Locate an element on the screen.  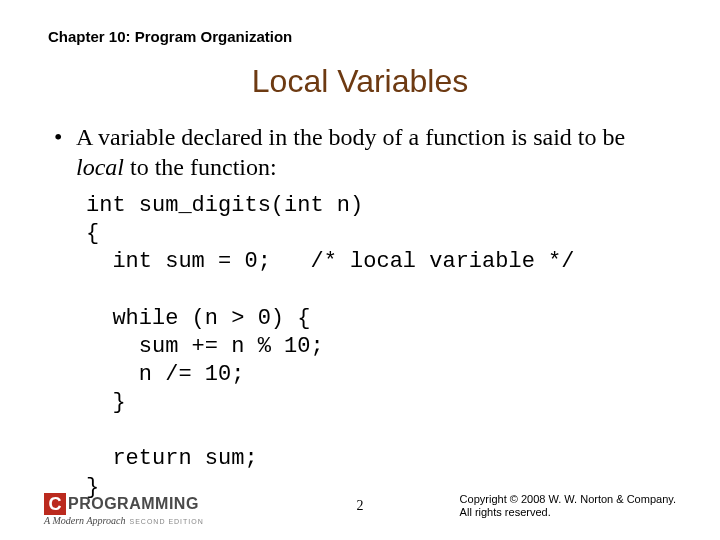
bullet-text-emph: local is located at coordinates (100, 167).